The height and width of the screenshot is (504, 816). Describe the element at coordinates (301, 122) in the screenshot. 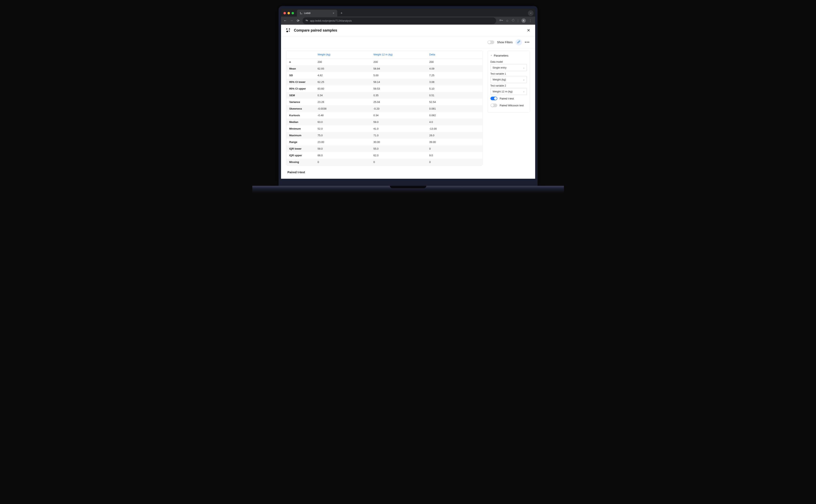

I see `row-label: Median` at that location.